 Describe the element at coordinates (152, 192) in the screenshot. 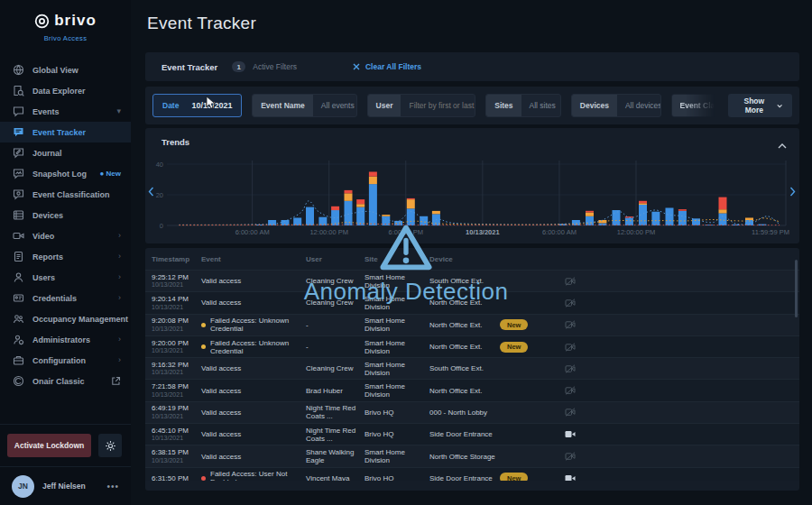

I see `chart-page-left-button` at that location.